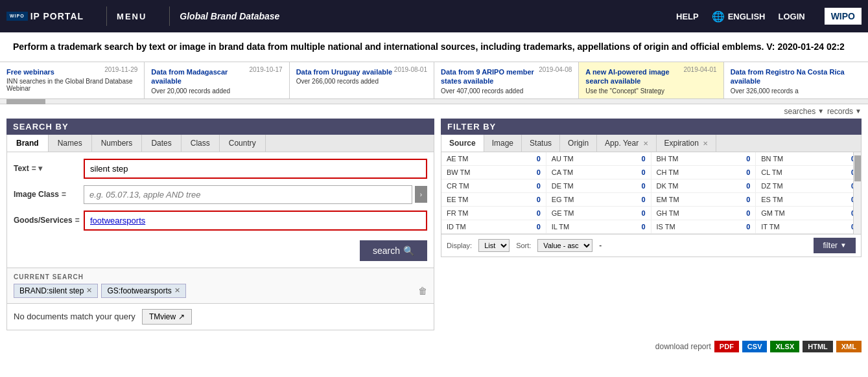 The height and width of the screenshot is (377, 868). I want to click on filter-tab-origin: Origin, so click(578, 143).